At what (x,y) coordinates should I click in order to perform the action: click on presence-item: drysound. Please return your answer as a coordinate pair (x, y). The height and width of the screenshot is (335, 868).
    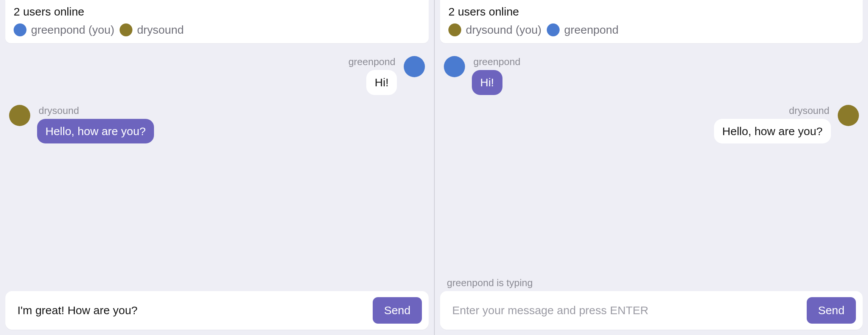
    Looking at the image, I should click on (151, 30).